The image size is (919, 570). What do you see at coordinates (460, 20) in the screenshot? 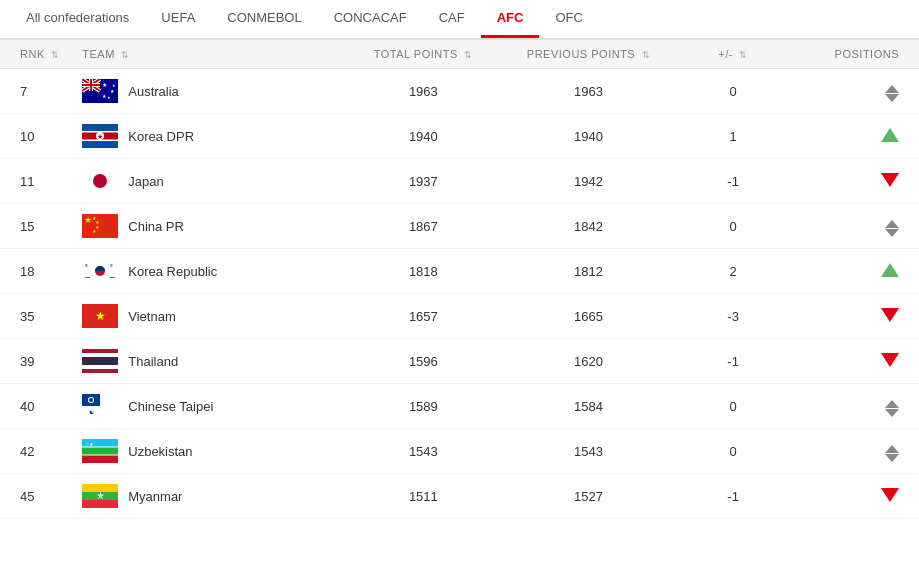
I see `confederation-tabs: All confederationsUEFACONMEBOLCONCACAFCA…` at bounding box center [460, 20].